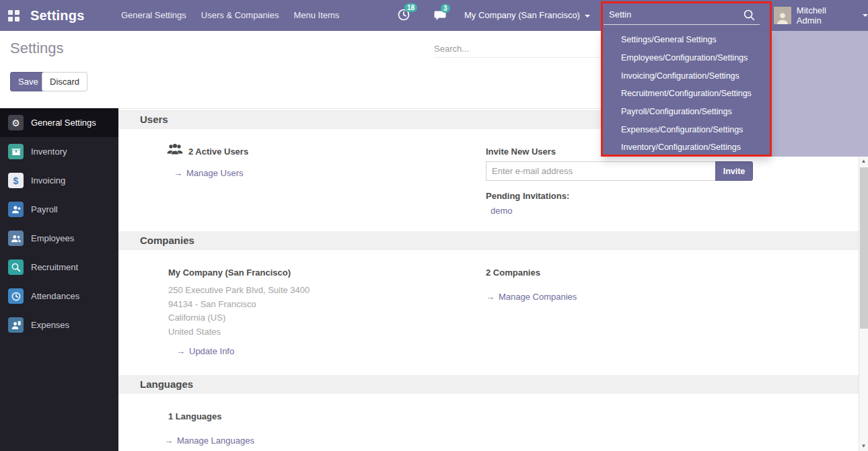 The width and height of the screenshot is (868, 451). Describe the element at coordinates (686, 112) in the screenshot. I see `search-result-item: Payroll/Configuration/Settings` at that location.